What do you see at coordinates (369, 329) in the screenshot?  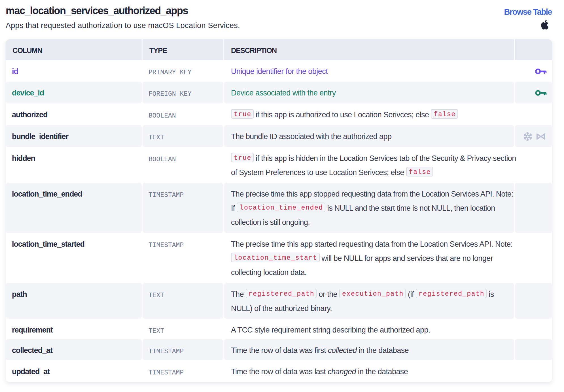 I see `cell-column-description: A TCC style requirement string describin…` at bounding box center [369, 329].